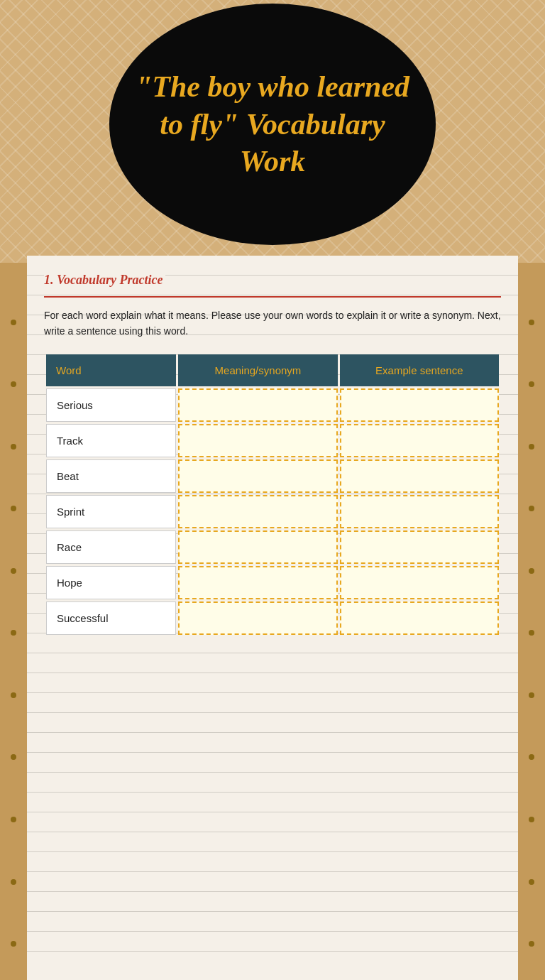  Describe the element at coordinates (272, 324) in the screenshot. I see `instructions-text: For each word explain what it means. Ple…` at that location.